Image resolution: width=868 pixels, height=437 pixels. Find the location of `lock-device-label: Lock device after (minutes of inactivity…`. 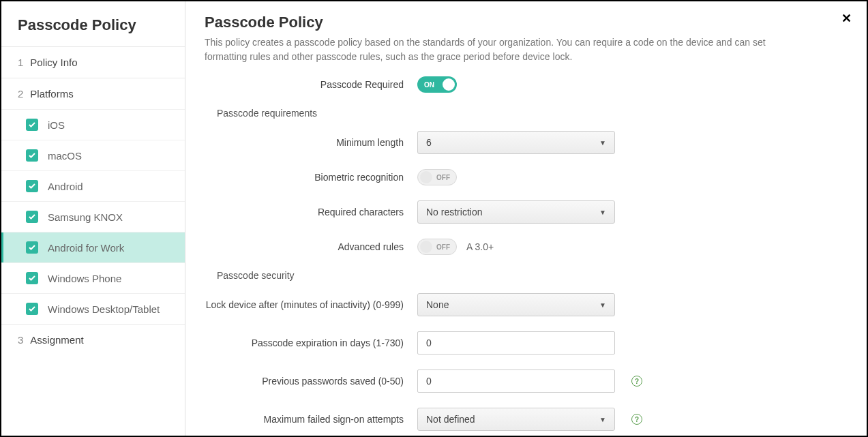

lock-device-label: Lock device after (minutes of inactivity… is located at coordinates (311, 305).